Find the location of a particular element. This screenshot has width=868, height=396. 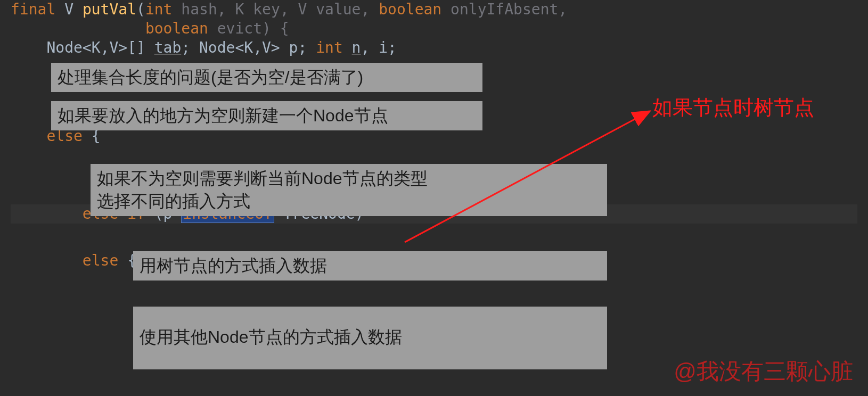

code-text is located at coordinates (347, 48).